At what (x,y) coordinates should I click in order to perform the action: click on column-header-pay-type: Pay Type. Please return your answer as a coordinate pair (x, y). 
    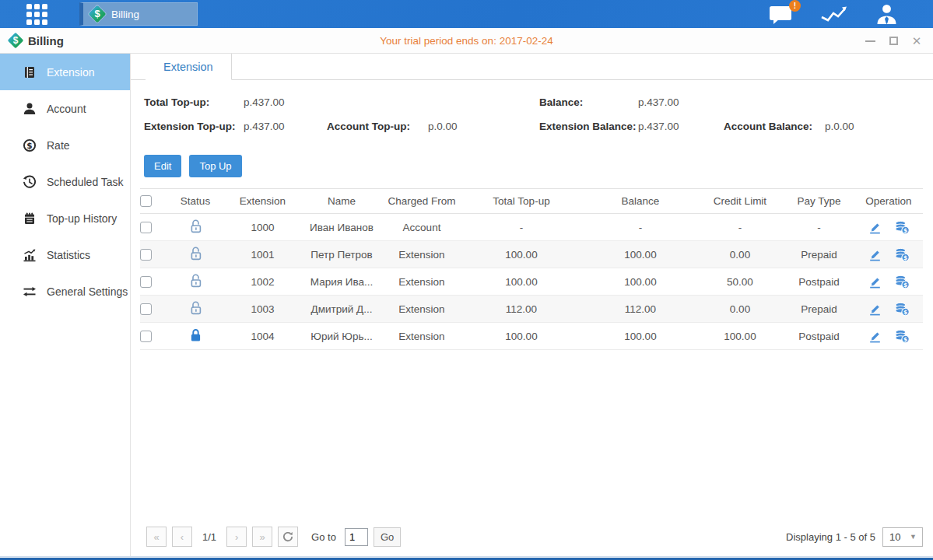
    Looking at the image, I should click on (819, 201).